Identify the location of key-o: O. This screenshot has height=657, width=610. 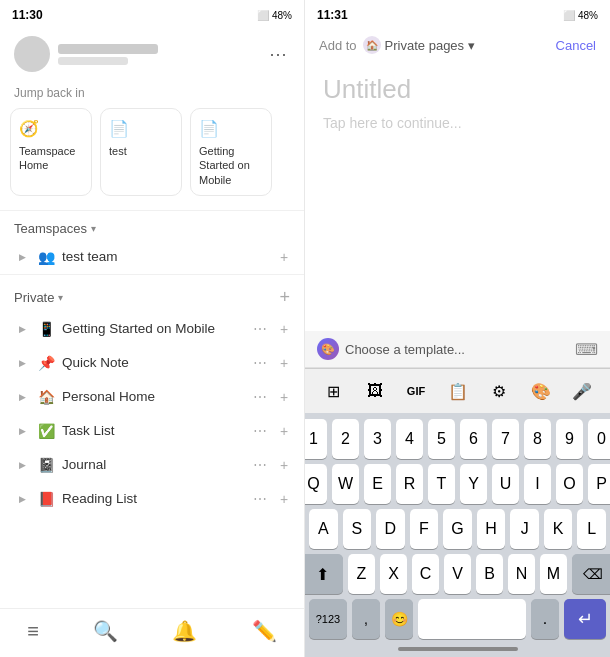
(570, 484).